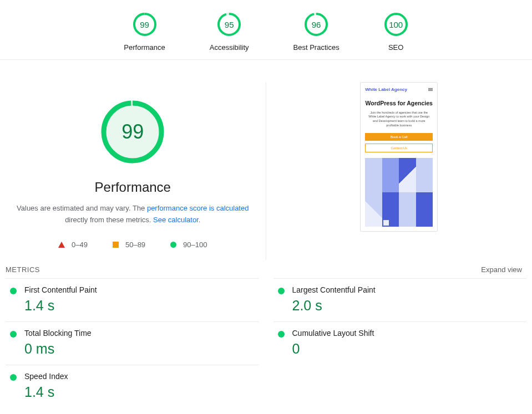  Describe the element at coordinates (316, 24) in the screenshot. I see `gauge-score: 96` at that location.